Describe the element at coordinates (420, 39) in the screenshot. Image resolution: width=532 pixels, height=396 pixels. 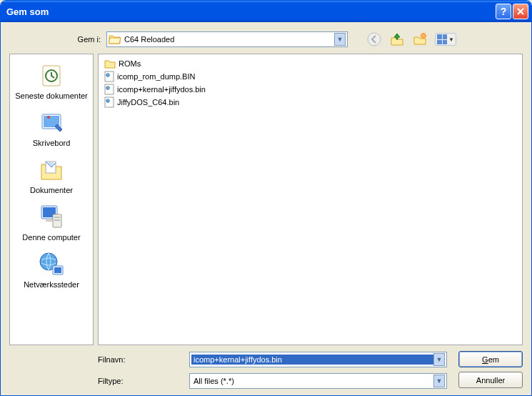
I see `new-folder-button` at that location.